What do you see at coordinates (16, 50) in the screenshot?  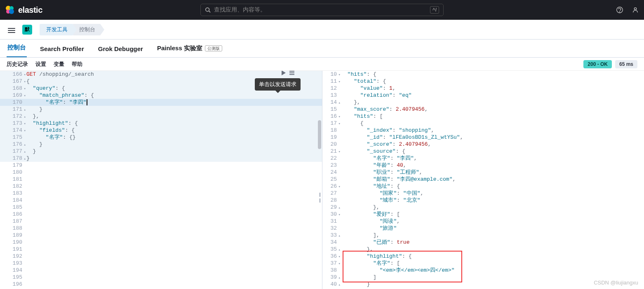 I see `tab-console: 控制台` at bounding box center [16, 50].